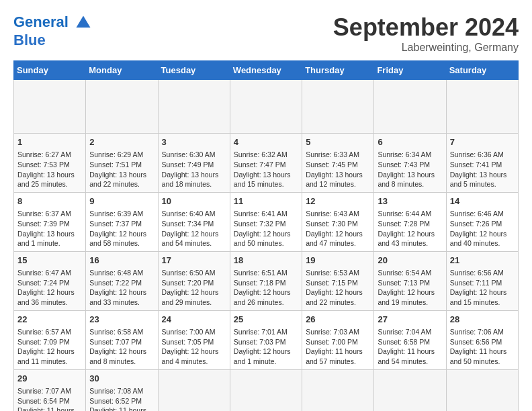 Image resolution: width=532 pixels, height=411 pixels. Describe the element at coordinates (122, 390) in the screenshot. I see `calendar-cell: 30Sunrise: 7:08 AMSunset: 6:52 PMDayligh…` at that location.